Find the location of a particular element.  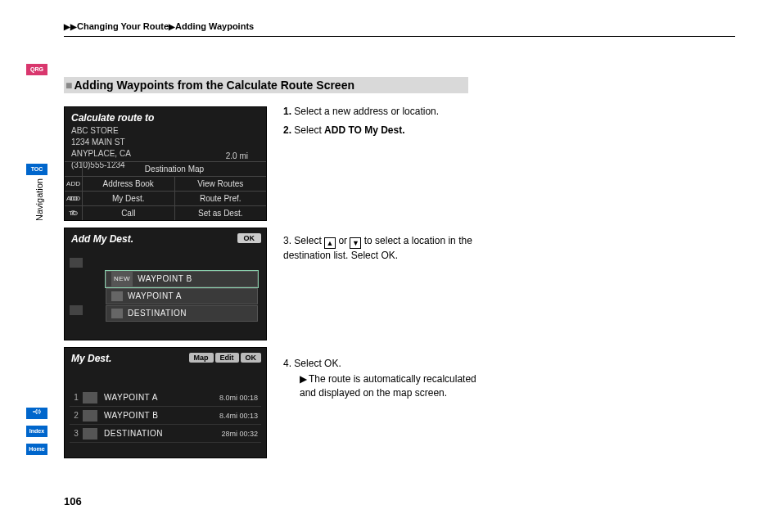

icon-cell is located at coordinates (74, 169).